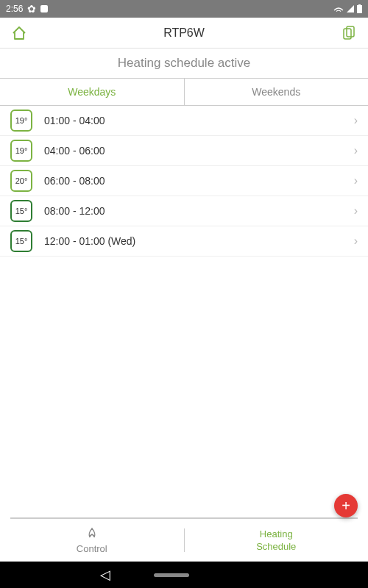  What do you see at coordinates (199, 241) in the screenshot?
I see `time-range: 12:00 - 01:00 (Wed)` at bounding box center [199, 241].